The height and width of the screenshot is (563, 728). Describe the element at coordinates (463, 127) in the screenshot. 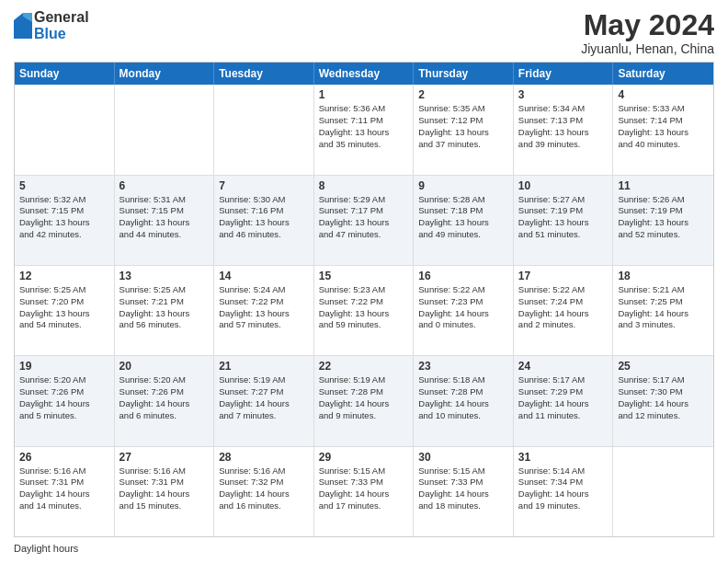

I see `day-info: Sunrise: 5:35 AM Sunset: 7:12 PM Dayligh…` at that location.